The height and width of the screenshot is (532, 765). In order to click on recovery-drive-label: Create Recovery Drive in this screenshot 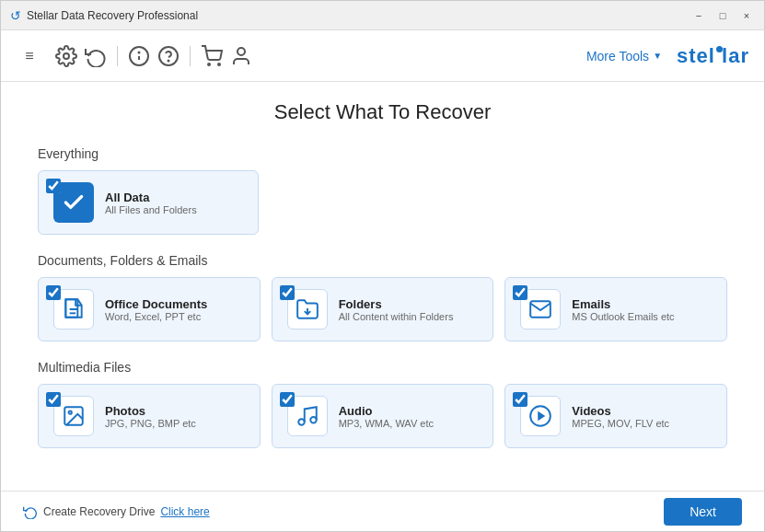, I will do `click(99, 512)`.